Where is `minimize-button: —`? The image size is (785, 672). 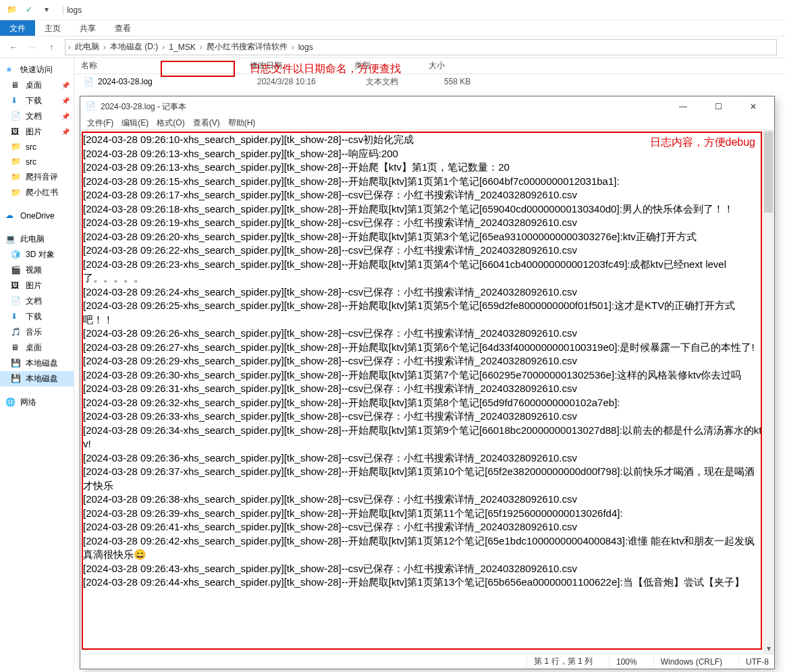
minimize-button: — is located at coordinates (683, 107).